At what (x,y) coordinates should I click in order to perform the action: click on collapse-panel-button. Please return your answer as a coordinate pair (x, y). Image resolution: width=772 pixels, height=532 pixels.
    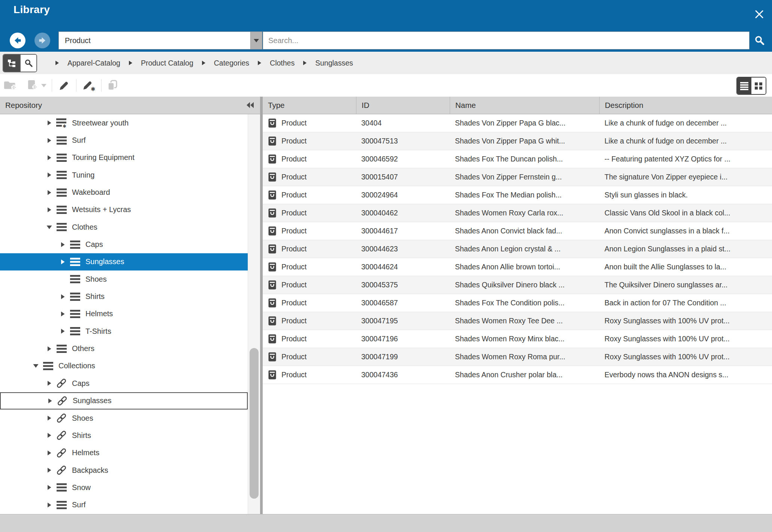
    Looking at the image, I should click on (250, 105).